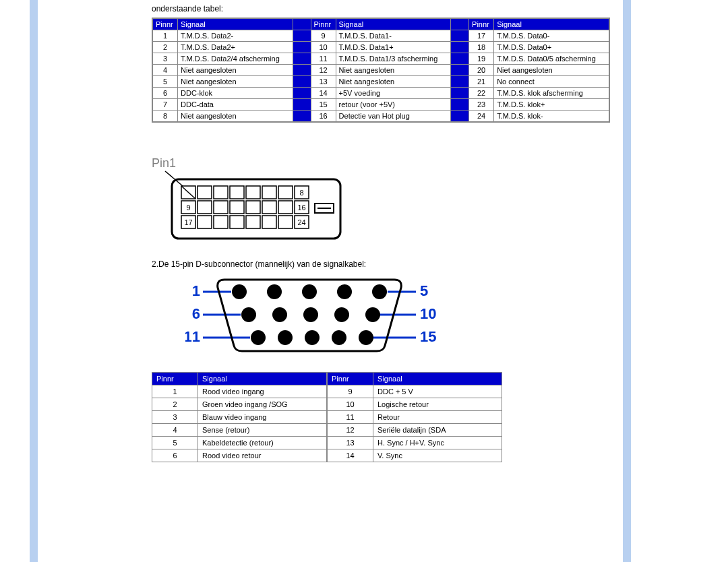  What do you see at coordinates (301, 193) in the screenshot?
I see `svg-text: 8` at bounding box center [301, 193].